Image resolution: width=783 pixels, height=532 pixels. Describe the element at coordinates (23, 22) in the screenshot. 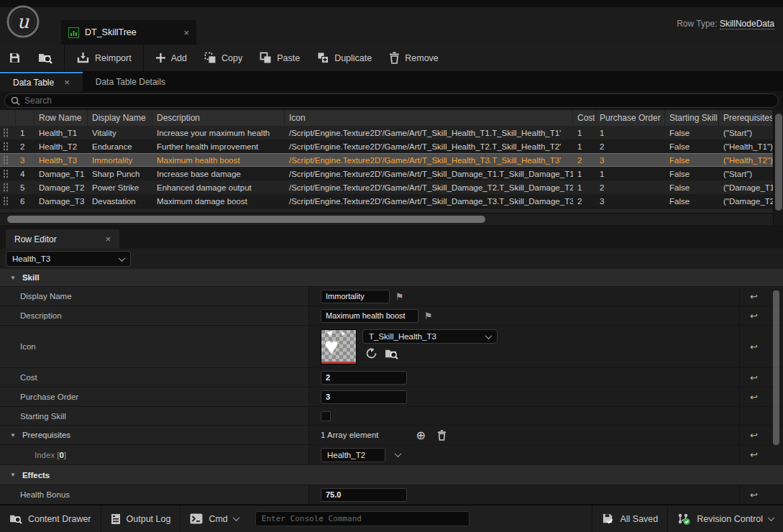

I see `unreal-logo-icon: u` at that location.